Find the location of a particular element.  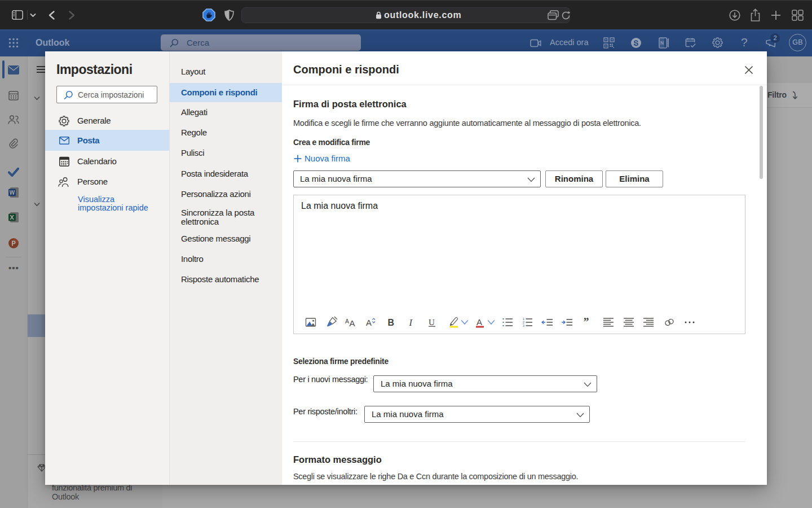

svg-text: B is located at coordinates (391, 323).